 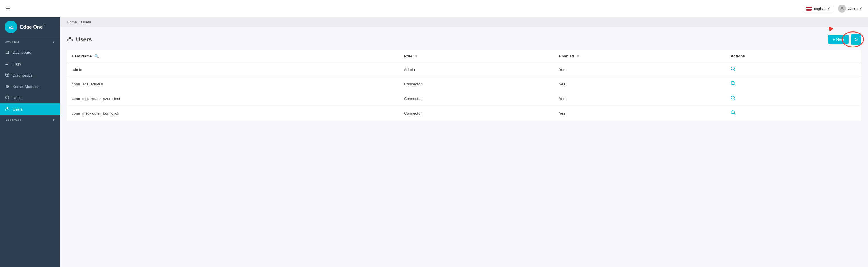 What do you see at coordinates (856, 40) in the screenshot?
I see `refresh-icon: ↻` at bounding box center [856, 40].